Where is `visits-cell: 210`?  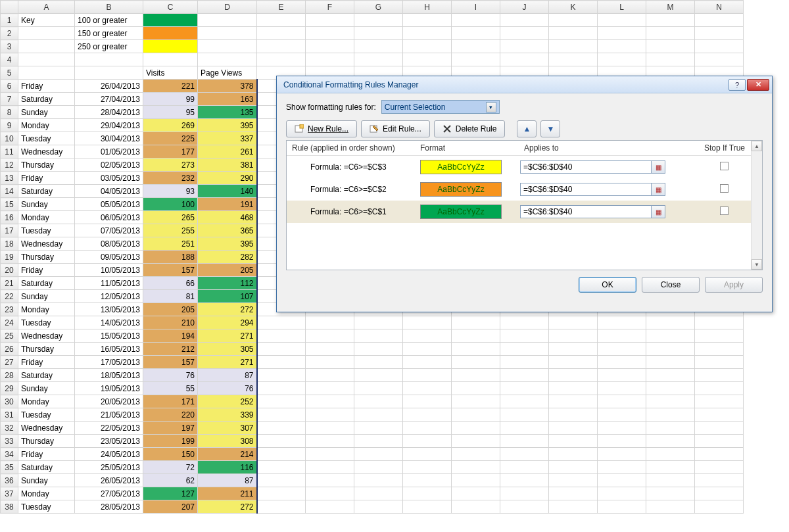
visits-cell: 210 is located at coordinates (171, 323).